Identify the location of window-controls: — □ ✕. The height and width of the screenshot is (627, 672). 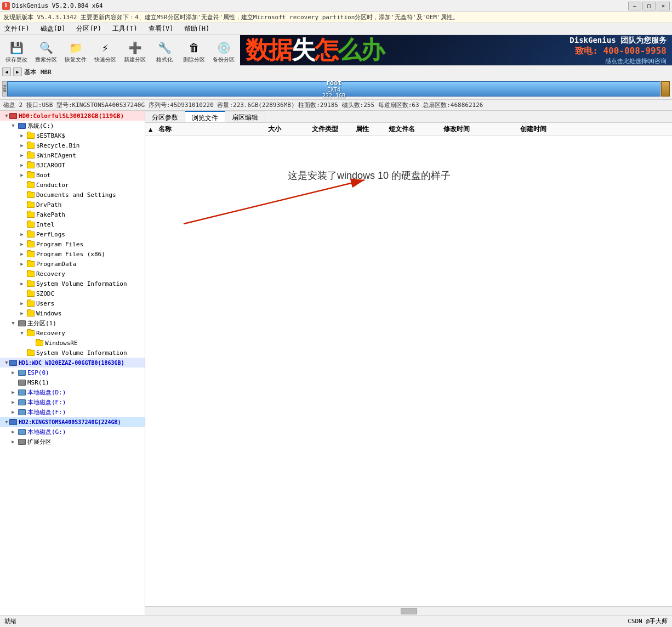
(649, 6).